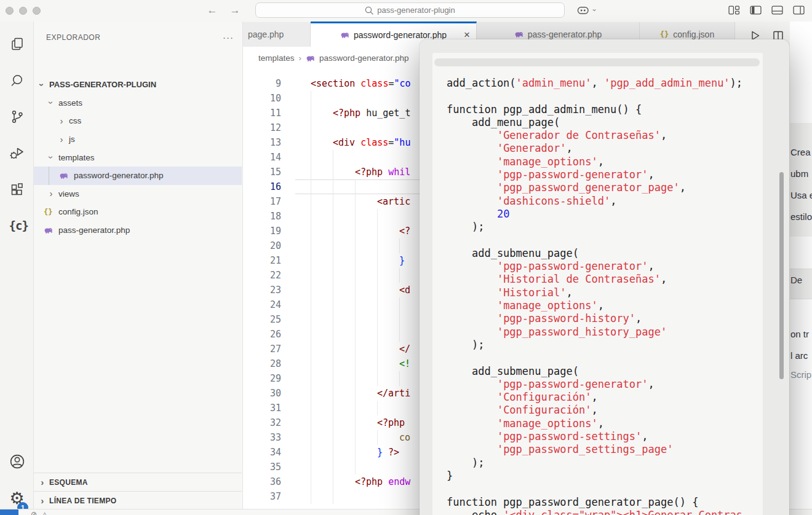  I want to click on tree-item-password-generator-php: password-generator.php, so click(138, 176).